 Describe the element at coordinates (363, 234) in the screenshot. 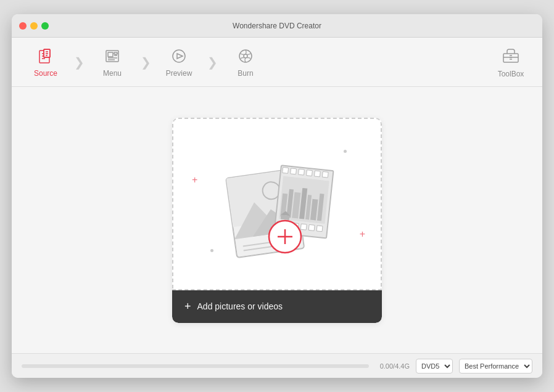

I see `deco-plus-2: +` at that location.